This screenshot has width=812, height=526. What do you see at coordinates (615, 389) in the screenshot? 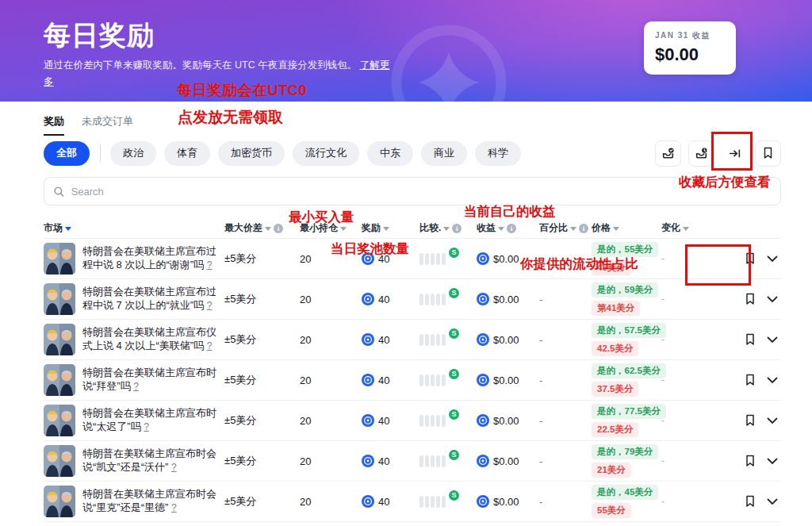
I see `price-no-pill: 37.5美分` at bounding box center [615, 389].